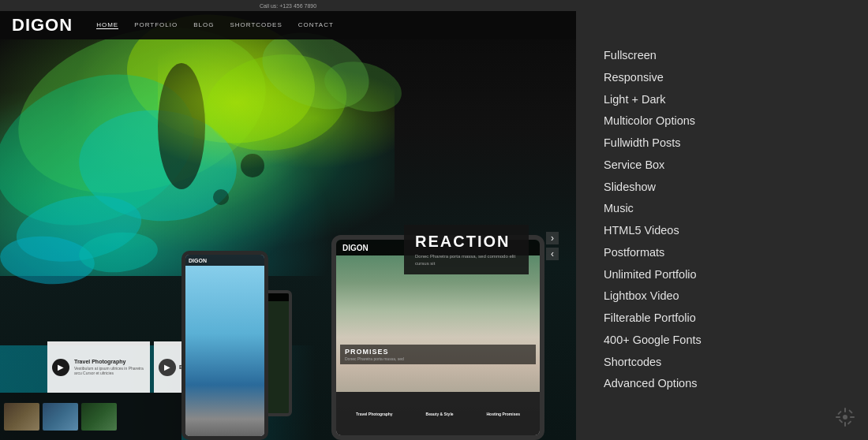 This screenshot has height=440, width=868. I want to click on travel-card-text: Vestibulum at ipsum ultrices in Pharetra…, so click(110, 371).